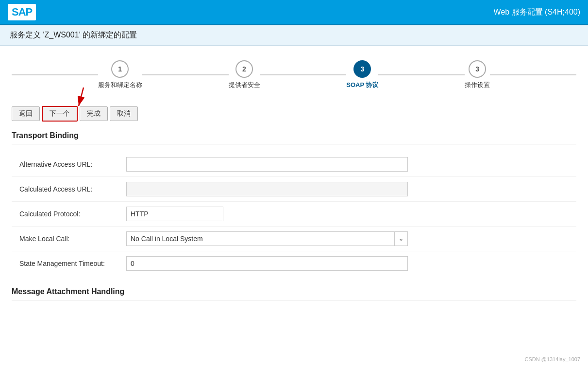 The image size is (588, 368). Describe the element at coordinates (294, 214) in the screenshot. I see `form-row-protocol: Calculated Protocol:` at that location.